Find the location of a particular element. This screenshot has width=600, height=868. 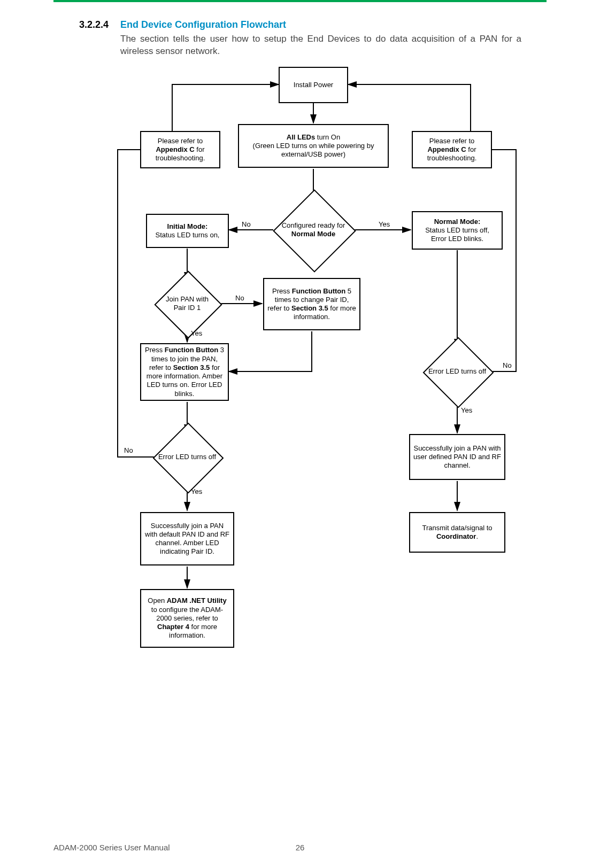

node-join-default: Successfully join a PAN with default PAN… is located at coordinates (187, 539).